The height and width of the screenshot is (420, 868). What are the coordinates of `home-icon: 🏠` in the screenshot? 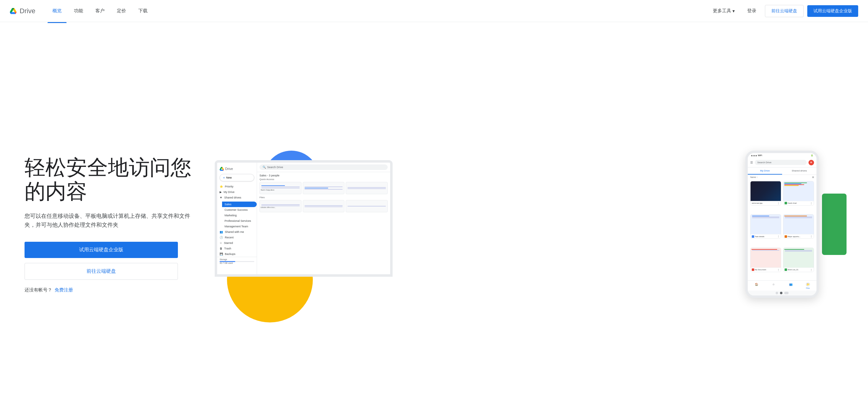 It's located at (756, 284).